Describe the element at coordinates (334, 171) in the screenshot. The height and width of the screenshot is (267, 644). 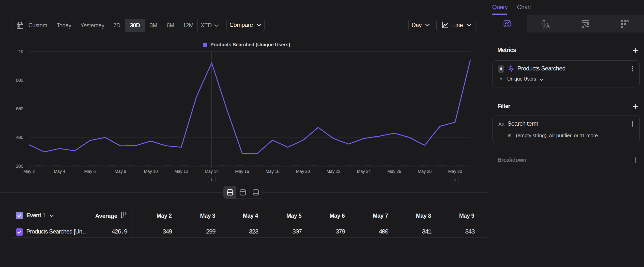
I see `svg-text: May 22` at that location.